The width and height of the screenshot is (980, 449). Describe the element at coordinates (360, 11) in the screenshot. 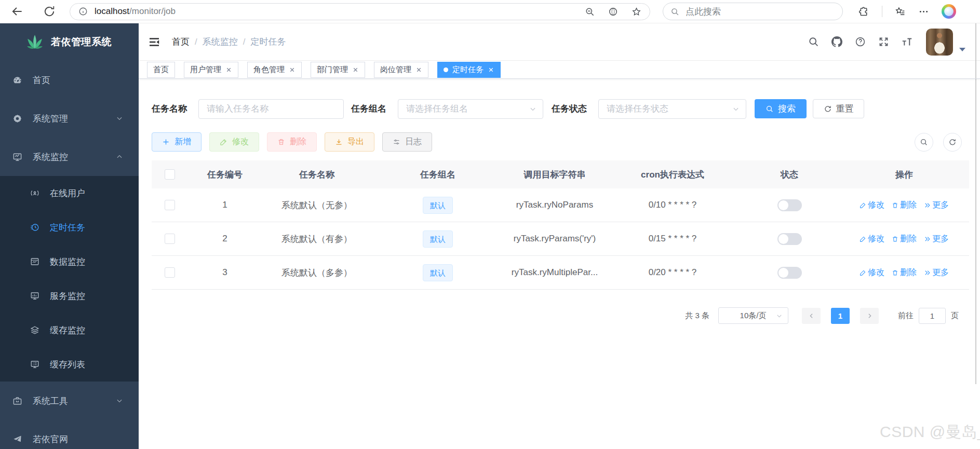

I see `address-bar: localhost/monitor/job` at that location.